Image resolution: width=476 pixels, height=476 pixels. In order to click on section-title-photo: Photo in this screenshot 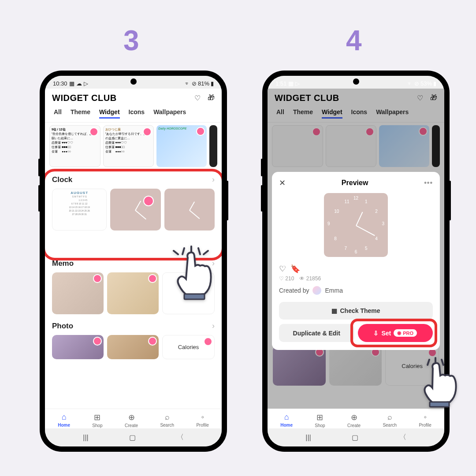, I will do `click(63, 326)`.